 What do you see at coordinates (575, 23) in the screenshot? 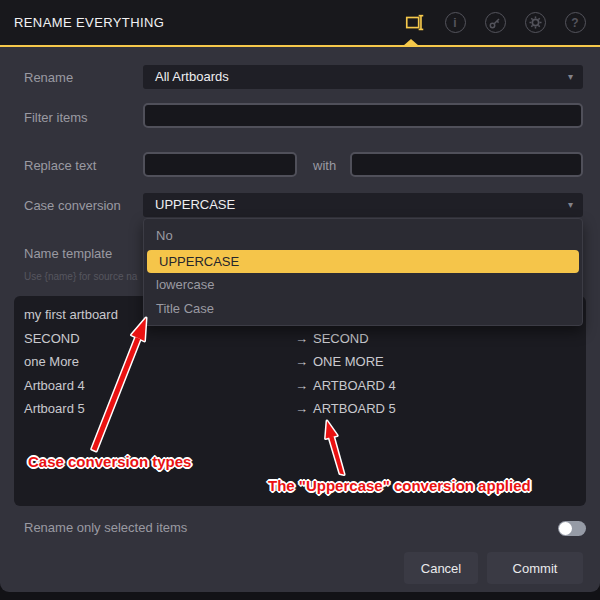
I see `help-icon: ?` at bounding box center [575, 23].